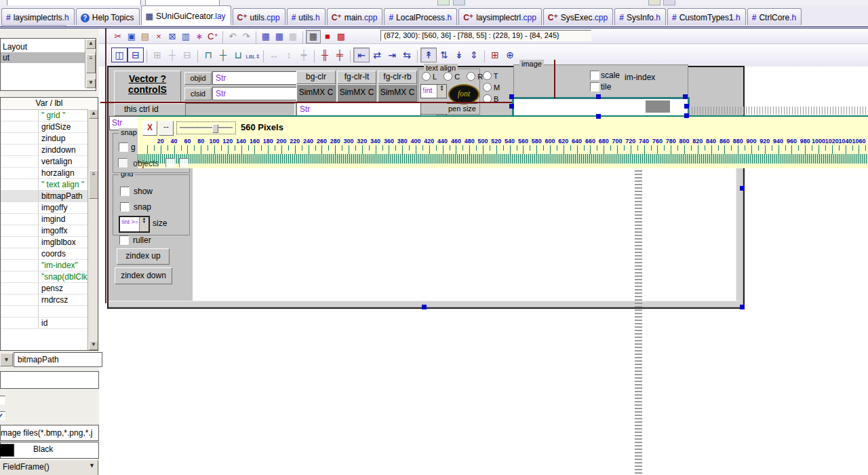 The image size is (868, 475). I want to click on tab-sysinfo: #SysInfo.h, so click(640, 16).